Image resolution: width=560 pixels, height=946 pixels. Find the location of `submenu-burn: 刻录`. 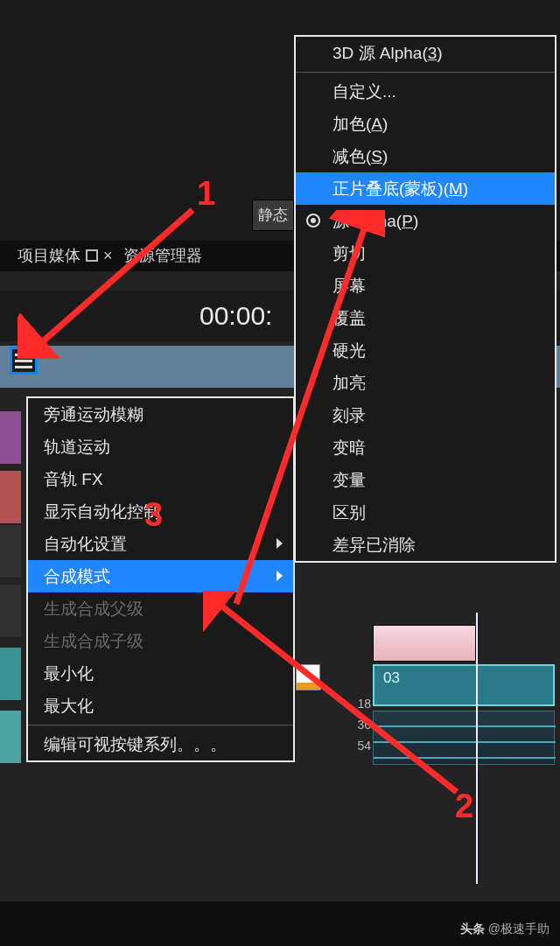

submenu-burn: 刻录 is located at coordinates (425, 415).